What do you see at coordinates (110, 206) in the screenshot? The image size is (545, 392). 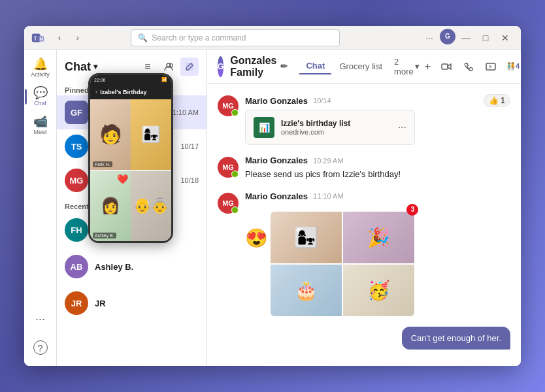 I see `couple-icon: 👩` at bounding box center [110, 206].